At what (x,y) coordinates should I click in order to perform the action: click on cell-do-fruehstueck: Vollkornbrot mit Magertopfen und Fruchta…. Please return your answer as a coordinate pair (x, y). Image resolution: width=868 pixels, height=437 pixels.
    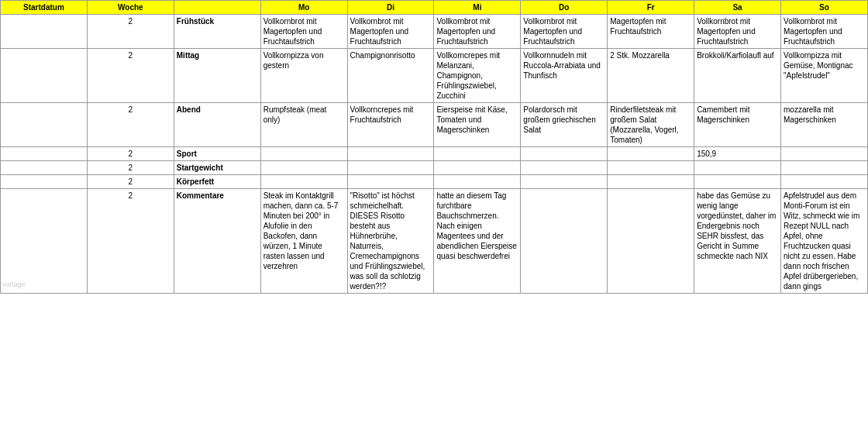
    Looking at the image, I should click on (564, 32).